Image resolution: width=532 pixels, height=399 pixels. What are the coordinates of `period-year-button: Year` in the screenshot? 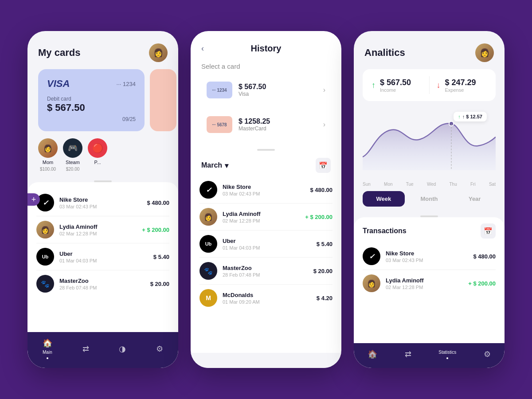 It's located at (474, 199).